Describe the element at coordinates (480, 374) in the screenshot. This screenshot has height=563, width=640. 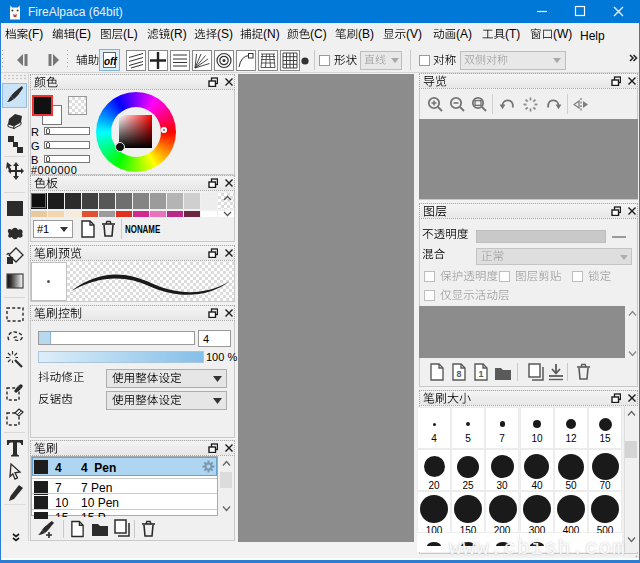
I see `svg-text: 1` at that location.